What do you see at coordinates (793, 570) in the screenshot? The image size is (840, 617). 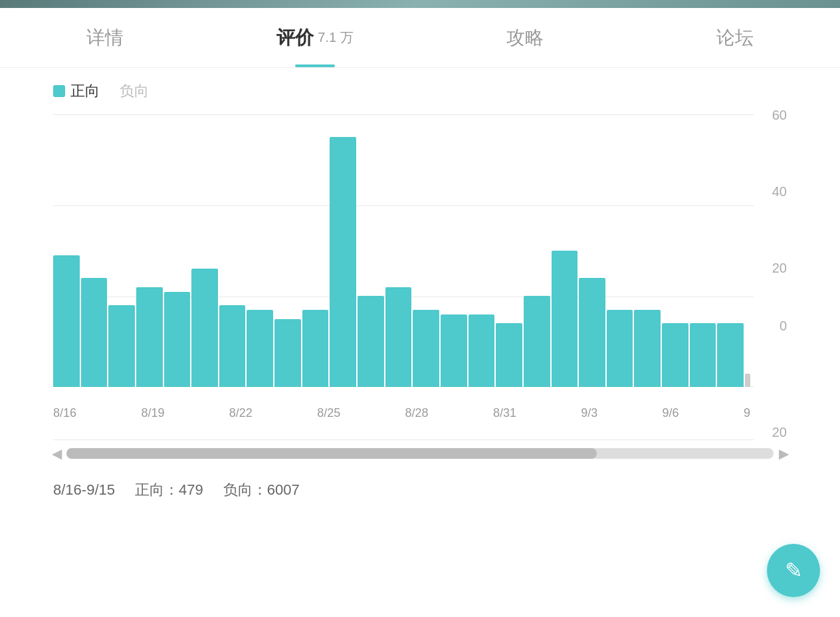 I see `fab-icon: ✎` at bounding box center [793, 570].